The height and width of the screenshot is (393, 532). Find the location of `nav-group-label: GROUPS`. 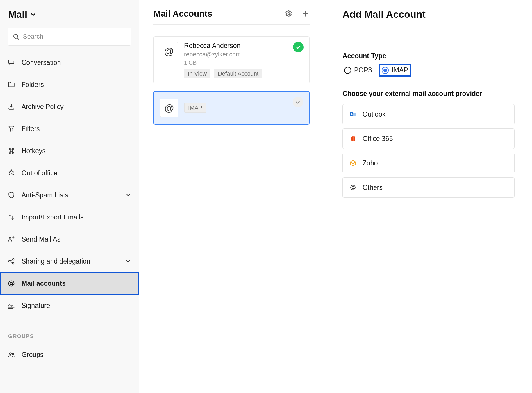

nav-group-label: GROUPS is located at coordinates (69, 334).